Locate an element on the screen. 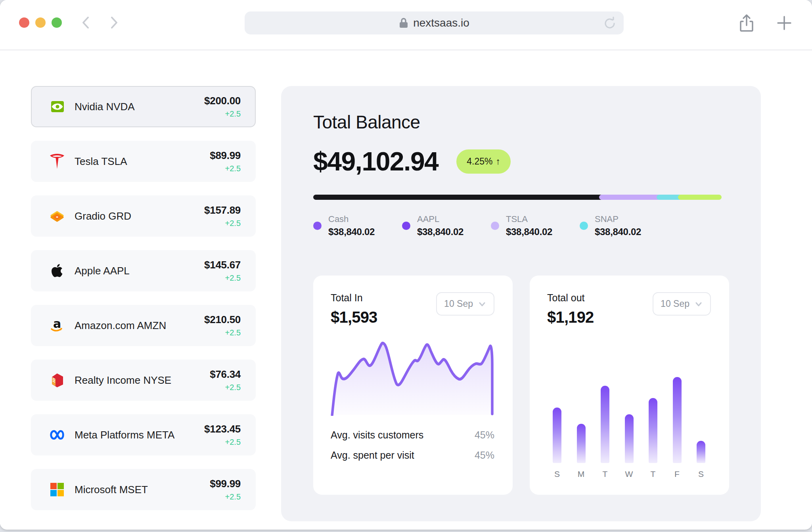 This screenshot has height=532, width=812. stock-price: $210.50 is located at coordinates (222, 320).